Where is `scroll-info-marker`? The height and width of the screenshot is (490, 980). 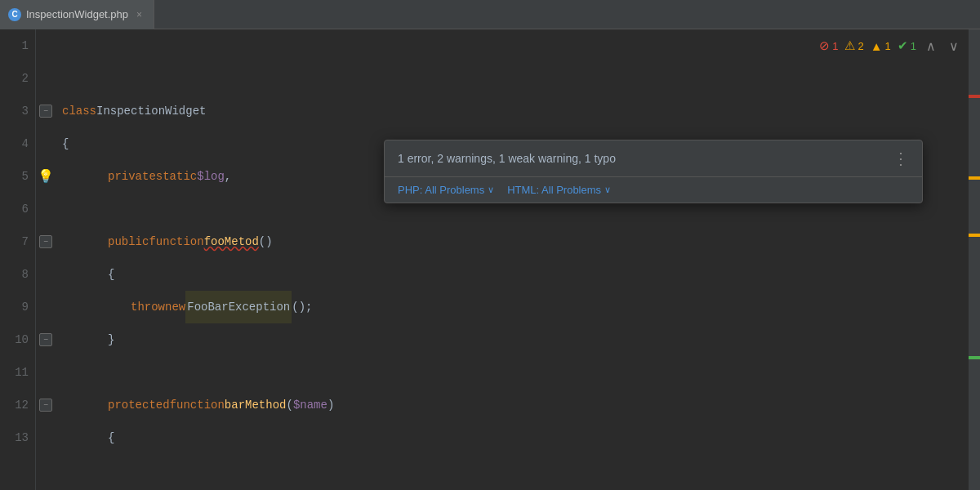 scroll-info-marker is located at coordinates (974, 358).